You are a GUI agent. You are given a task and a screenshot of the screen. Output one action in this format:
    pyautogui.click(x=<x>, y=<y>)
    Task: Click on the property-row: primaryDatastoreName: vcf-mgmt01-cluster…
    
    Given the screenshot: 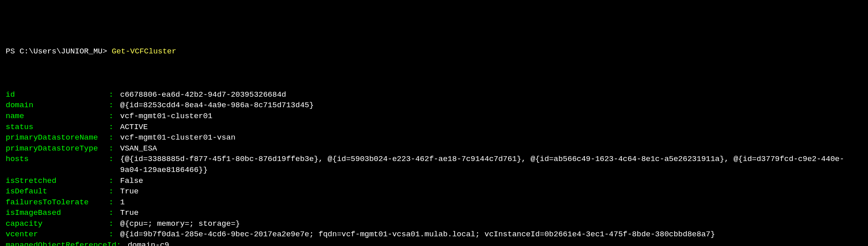 What is the action you would take?
    pyautogui.click(x=434, y=138)
    